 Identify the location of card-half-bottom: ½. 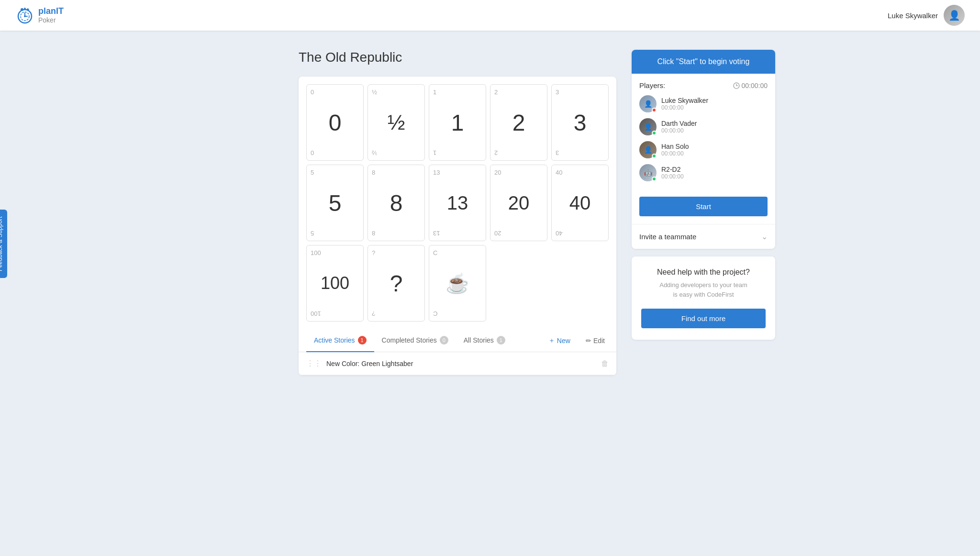
(396, 153).